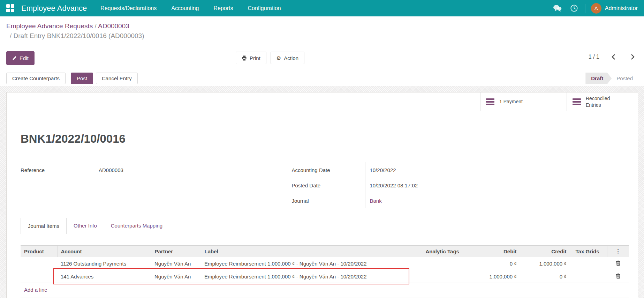 The image size is (644, 298). Describe the element at coordinates (287, 58) in the screenshot. I see `action-button: ⚙ Action` at that location.